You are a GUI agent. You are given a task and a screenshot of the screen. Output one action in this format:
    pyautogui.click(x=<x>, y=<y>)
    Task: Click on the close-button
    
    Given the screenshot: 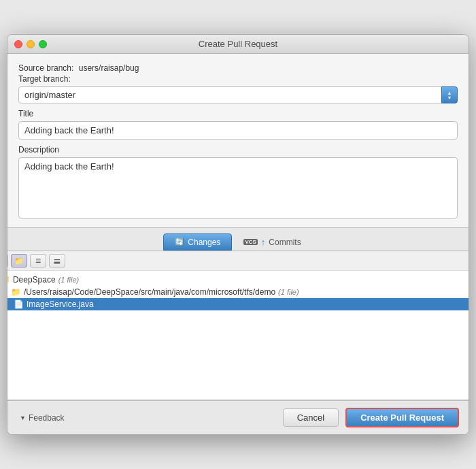 What is the action you would take?
    pyautogui.click(x=18, y=44)
    